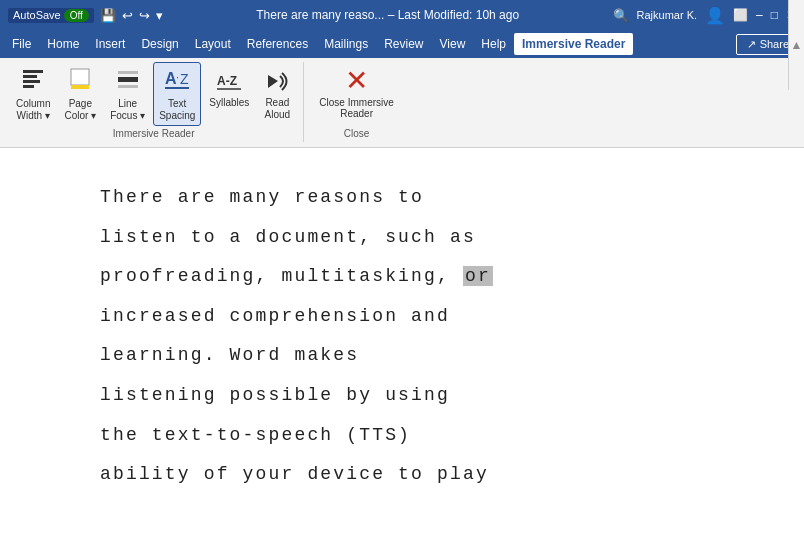 This screenshot has height=555, width=804. What do you see at coordinates (229, 103) in the screenshot?
I see `syllables-label: Syllables` at bounding box center [229, 103].